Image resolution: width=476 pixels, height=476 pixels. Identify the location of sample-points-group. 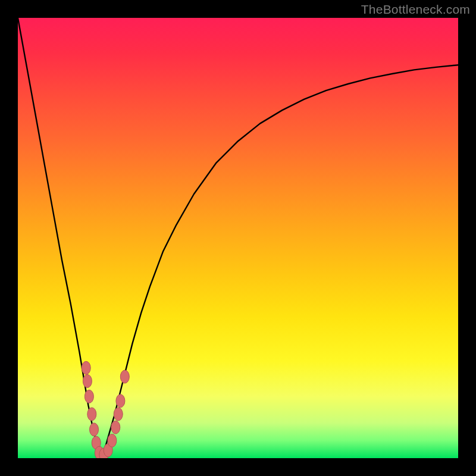
(105, 409).